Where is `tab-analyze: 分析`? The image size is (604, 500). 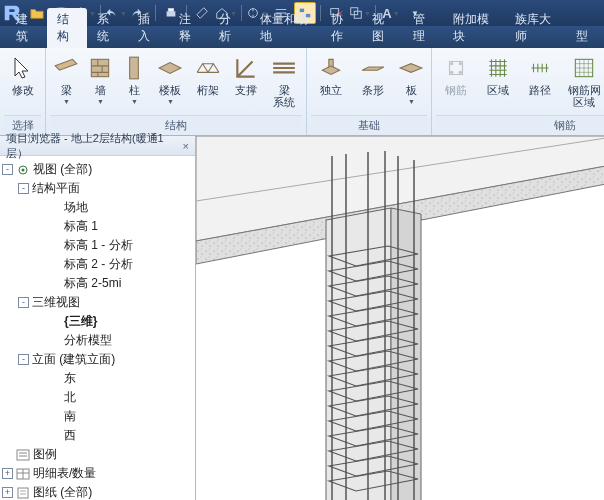
tab-analyze: 分析 is located at coordinates (230, 28).